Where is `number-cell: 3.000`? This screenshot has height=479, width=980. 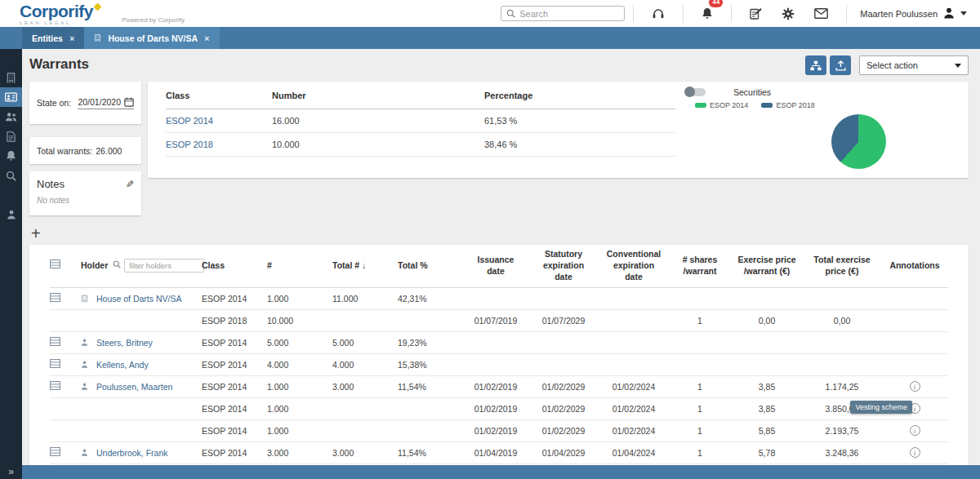
number-cell: 3.000 is located at coordinates (300, 452).